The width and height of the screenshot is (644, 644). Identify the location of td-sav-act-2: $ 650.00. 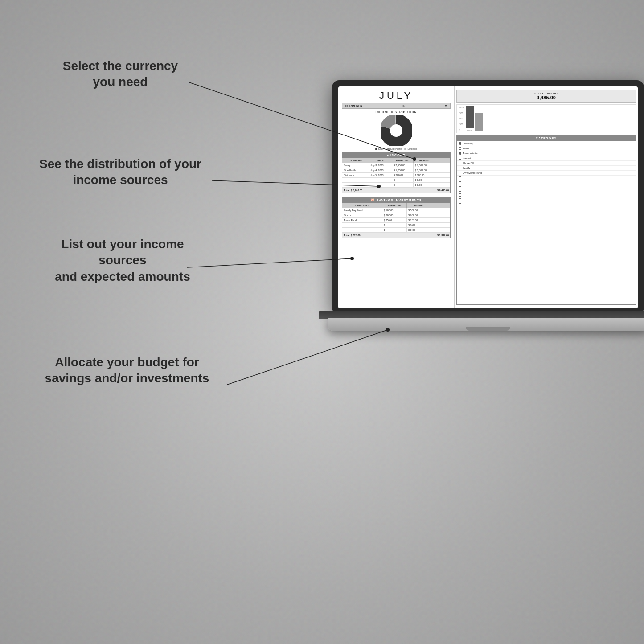
(419, 215).